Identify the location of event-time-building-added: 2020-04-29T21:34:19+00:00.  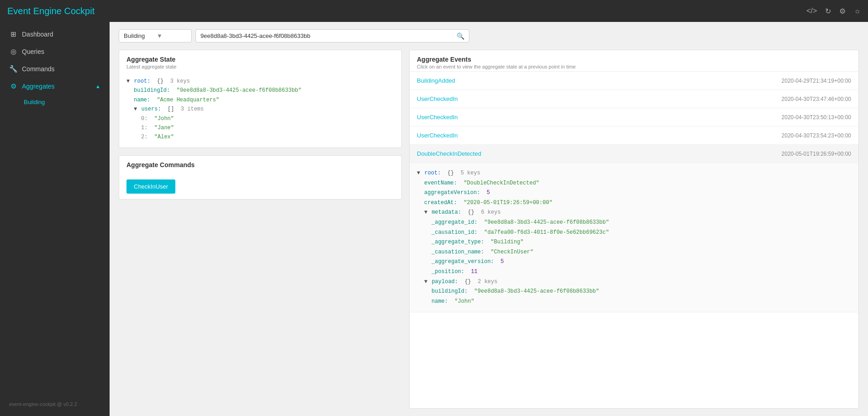
(816, 81).